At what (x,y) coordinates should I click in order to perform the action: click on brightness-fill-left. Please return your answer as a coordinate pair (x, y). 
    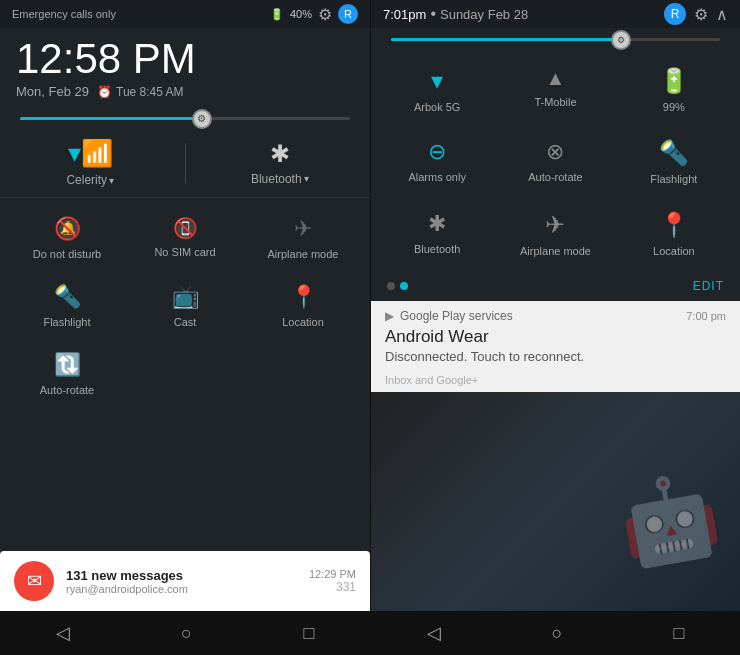
    Looking at the image, I should click on (111, 118).